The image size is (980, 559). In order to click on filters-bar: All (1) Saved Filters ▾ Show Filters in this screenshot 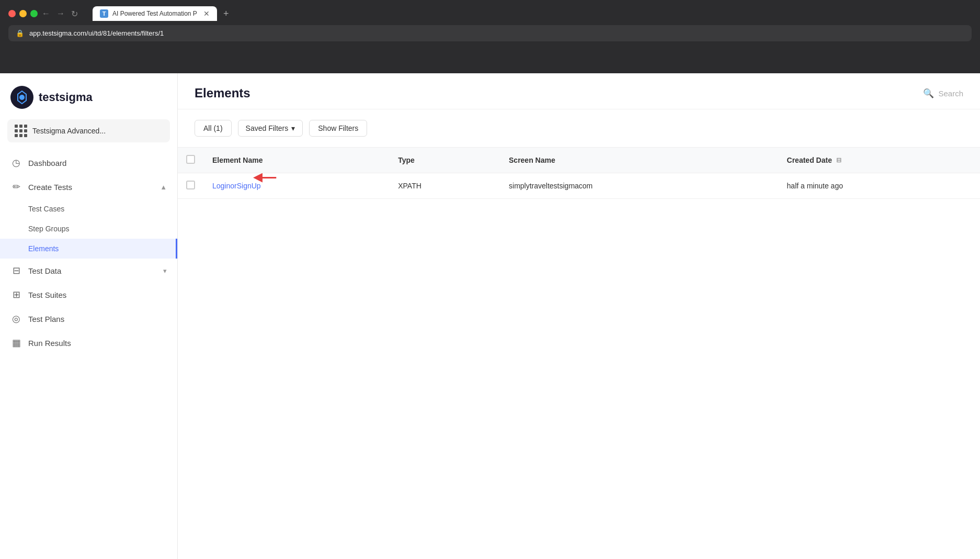, I will do `click(579, 128)`.